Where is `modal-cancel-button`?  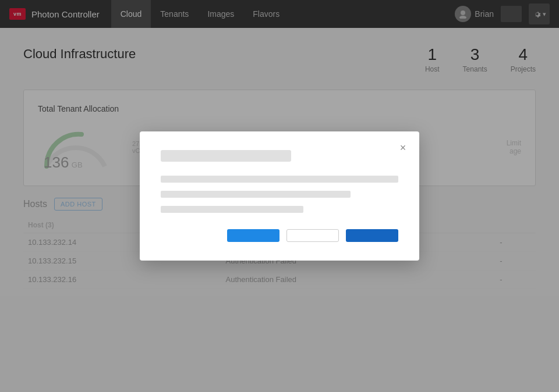 modal-cancel-button is located at coordinates (313, 236).